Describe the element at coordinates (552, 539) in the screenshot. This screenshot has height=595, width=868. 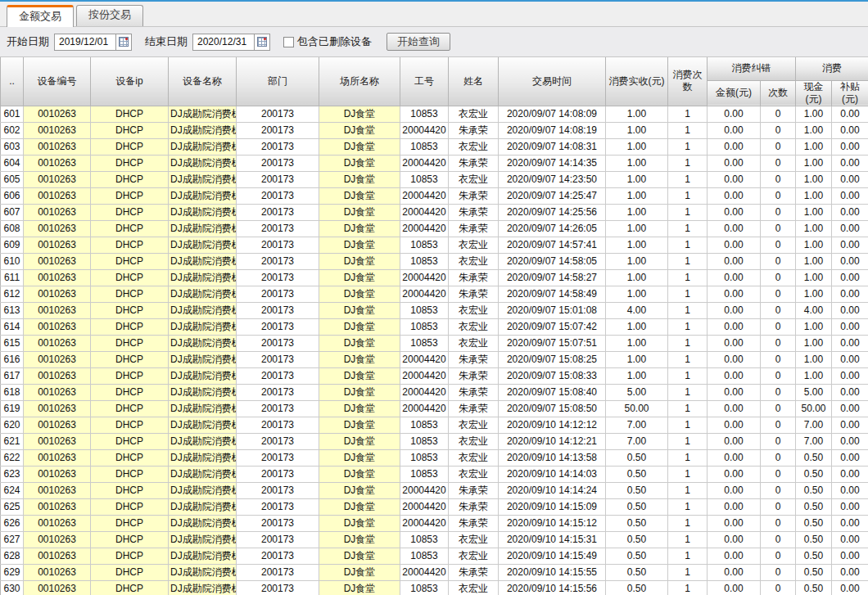
I see `cell-time: 2020/09/10 14:15:31` at that location.